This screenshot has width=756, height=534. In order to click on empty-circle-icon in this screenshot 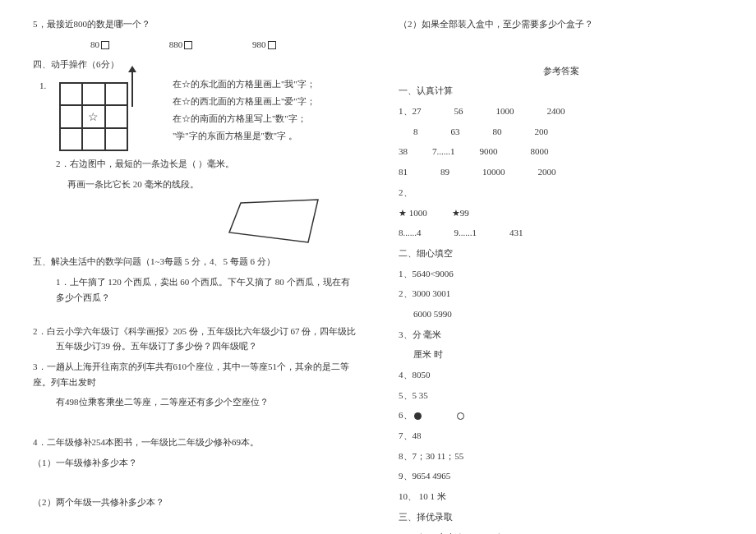, I will do `click(460, 416)`.